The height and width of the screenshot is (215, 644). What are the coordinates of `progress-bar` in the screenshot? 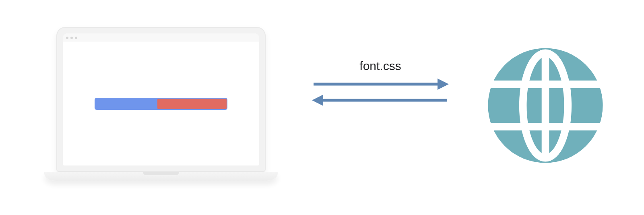 It's located at (161, 104).